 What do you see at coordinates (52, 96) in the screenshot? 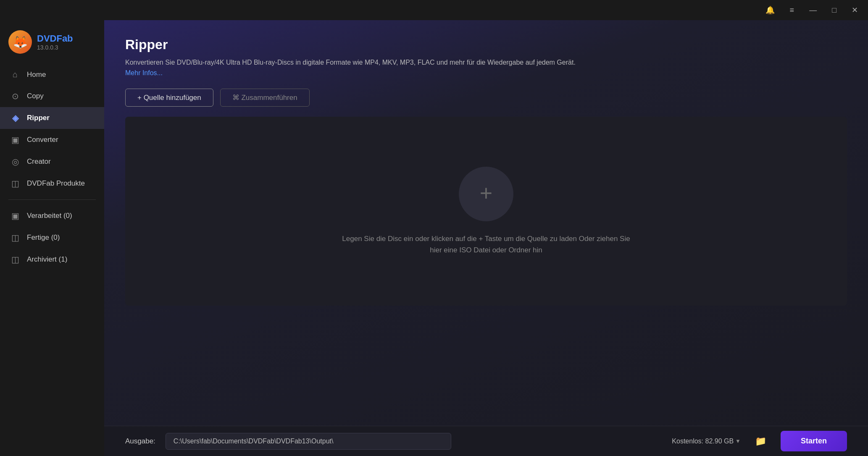
I see `sidebar-item-copy: ⊙ Copy` at bounding box center [52, 96].